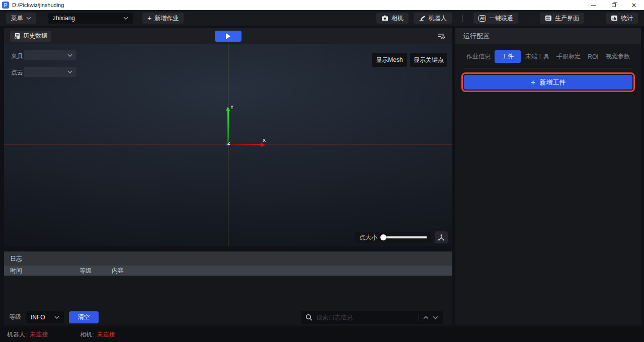 The width and height of the screenshot is (644, 342). Describe the element at coordinates (634, 5) in the screenshot. I see `close-button: ✕` at that location.